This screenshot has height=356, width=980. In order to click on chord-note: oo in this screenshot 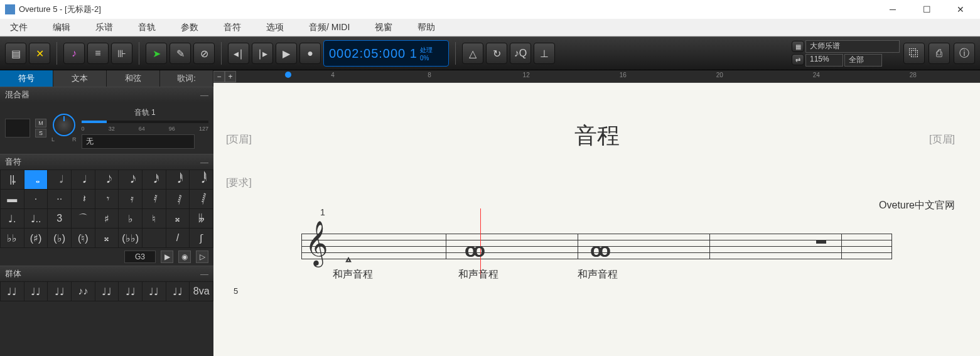, I will do `click(599, 250)`.